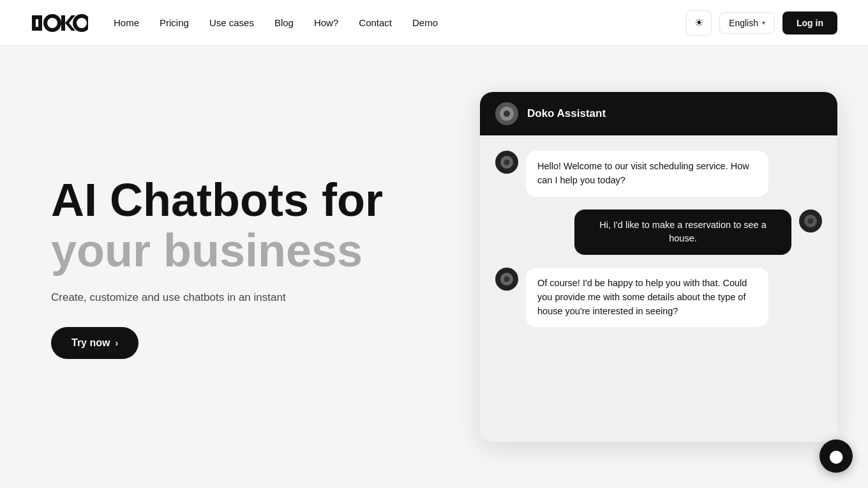  What do you see at coordinates (647, 174) in the screenshot?
I see `chat-bubble-bot-1: Hello! Welcome to our visit scheduling s…` at bounding box center [647, 174].